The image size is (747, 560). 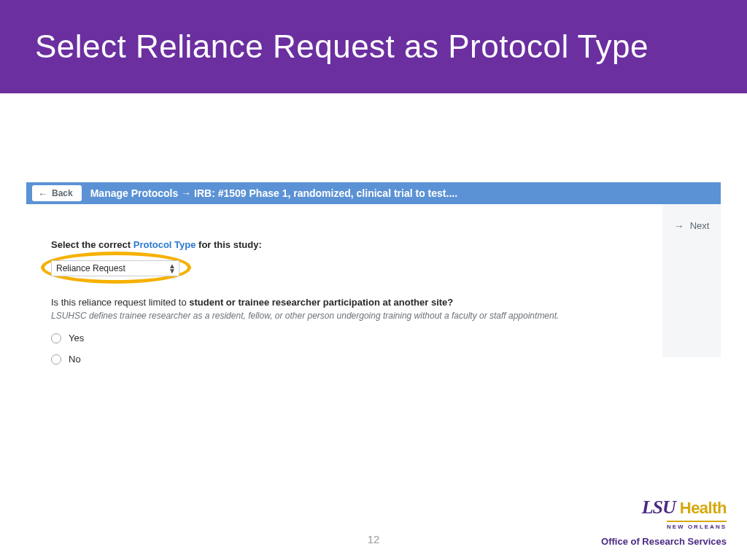 What do you see at coordinates (341, 47) in the screenshot?
I see `slide-title: Select Reliance Request as Protocol Type` at bounding box center [341, 47].